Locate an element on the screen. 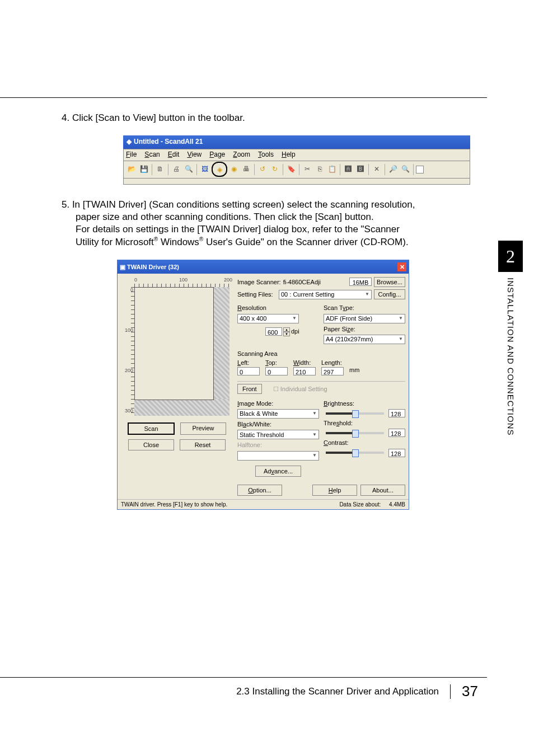  brightness-slider is located at coordinates (355, 414).